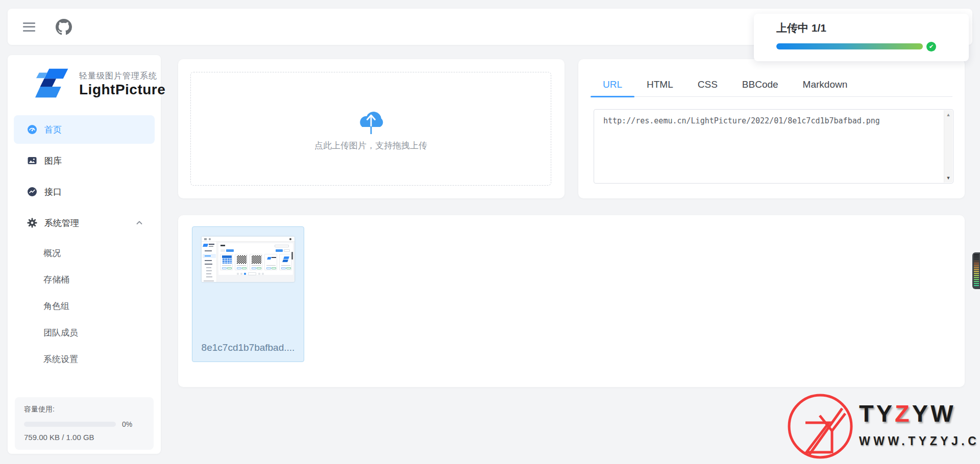  Describe the element at coordinates (660, 85) in the screenshot. I see `tab-html: HTML` at that location.